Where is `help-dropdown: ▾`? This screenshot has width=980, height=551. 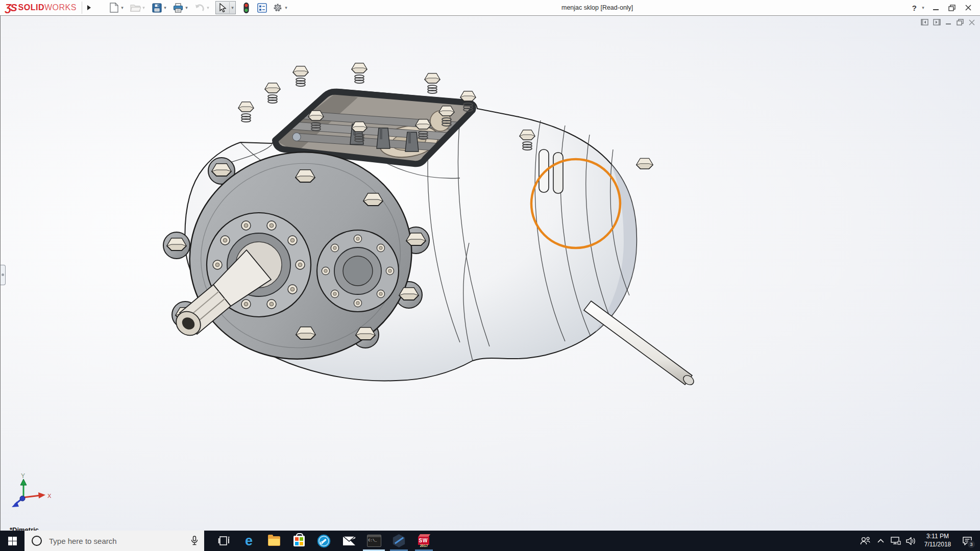
help-dropdown: ▾ is located at coordinates (923, 8).